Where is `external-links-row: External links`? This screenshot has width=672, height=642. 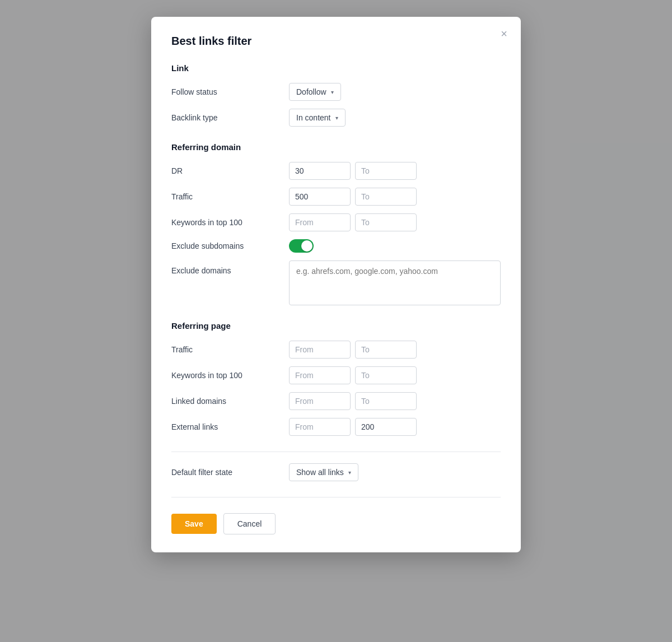 external-links-row: External links is located at coordinates (336, 427).